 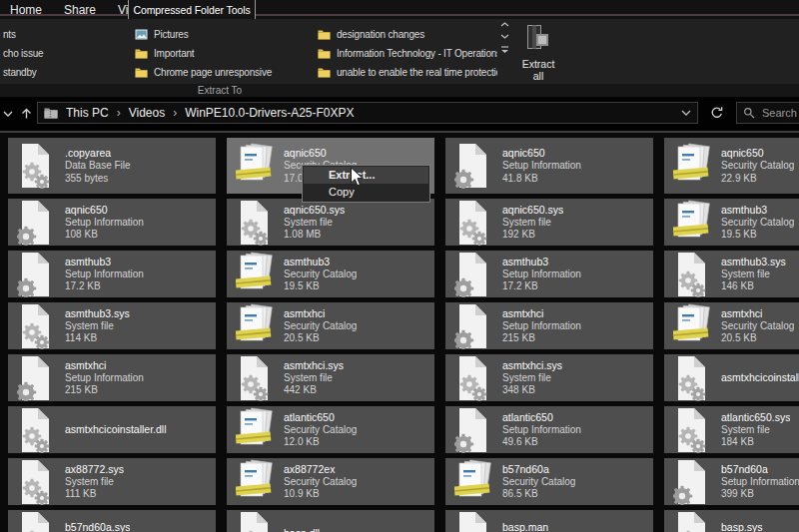 What do you see at coordinates (331, 429) in the screenshot?
I see `file-tile: atlantic650Security Catalog12.0 KB` at bounding box center [331, 429].